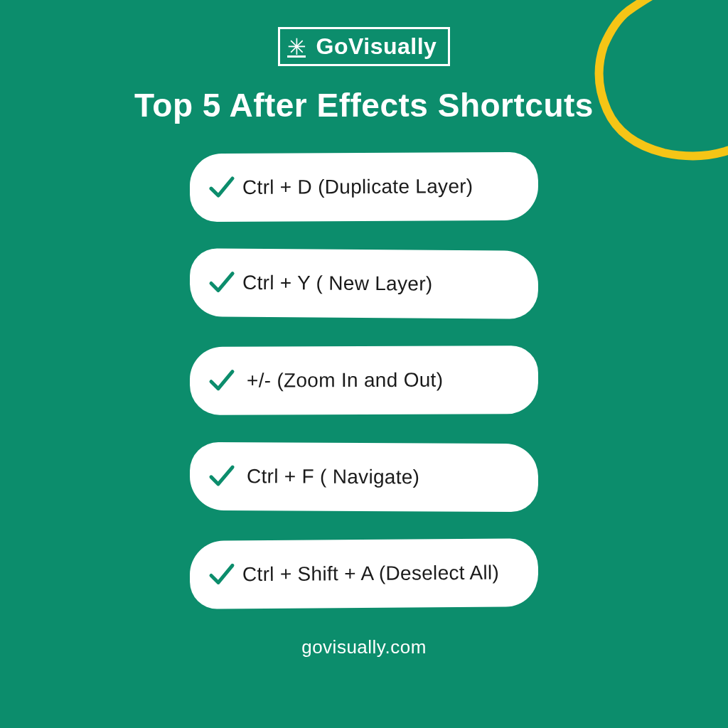  Describe the element at coordinates (345, 381) in the screenshot. I see `shortcut-text: +/- (Zoom In and Out)` at that location.